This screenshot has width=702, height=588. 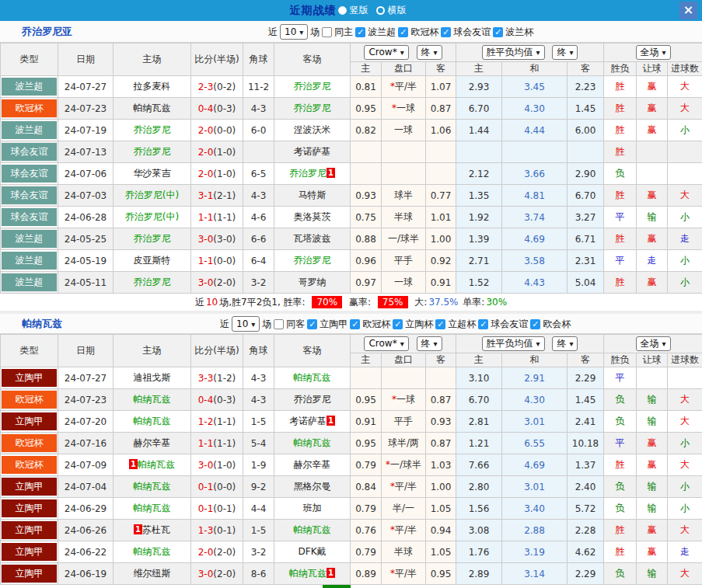 What do you see at coordinates (267, 325) in the screenshot?
I see `games-label: 场` at bounding box center [267, 325].